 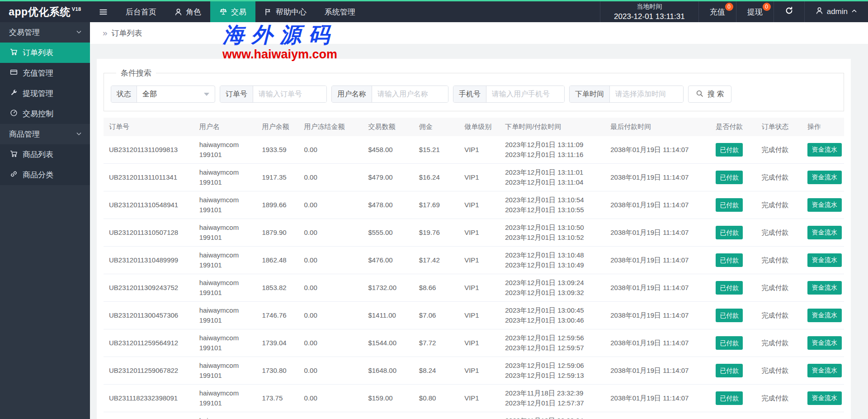 What do you see at coordinates (176, 94) in the screenshot?
I see `status-select: 全部` at bounding box center [176, 94].